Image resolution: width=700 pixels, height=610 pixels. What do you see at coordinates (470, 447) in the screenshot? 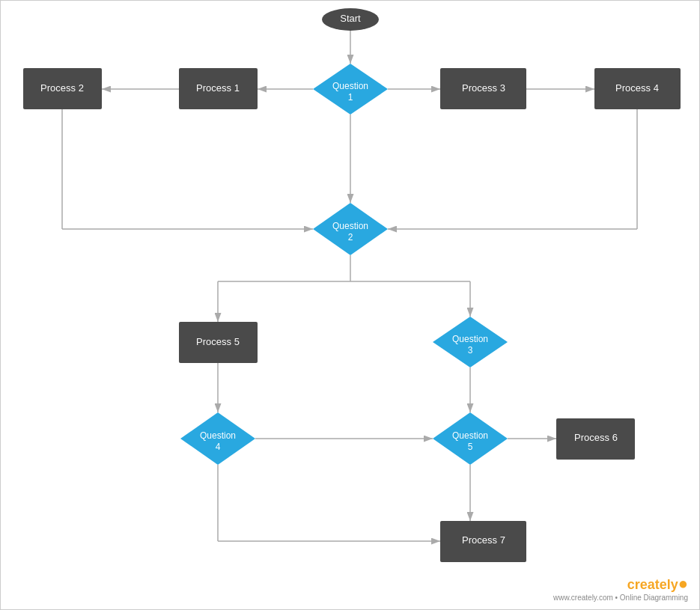
I see `svg-text: 5` at bounding box center [470, 447].